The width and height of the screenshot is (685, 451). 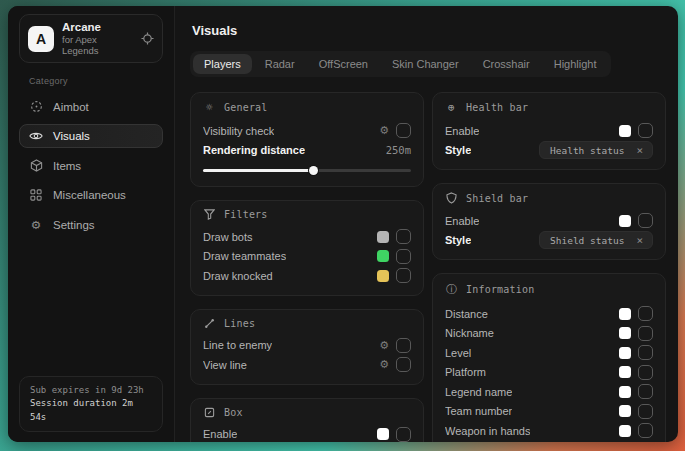 I want to click on card-header: Shield bar, so click(x=549, y=198).